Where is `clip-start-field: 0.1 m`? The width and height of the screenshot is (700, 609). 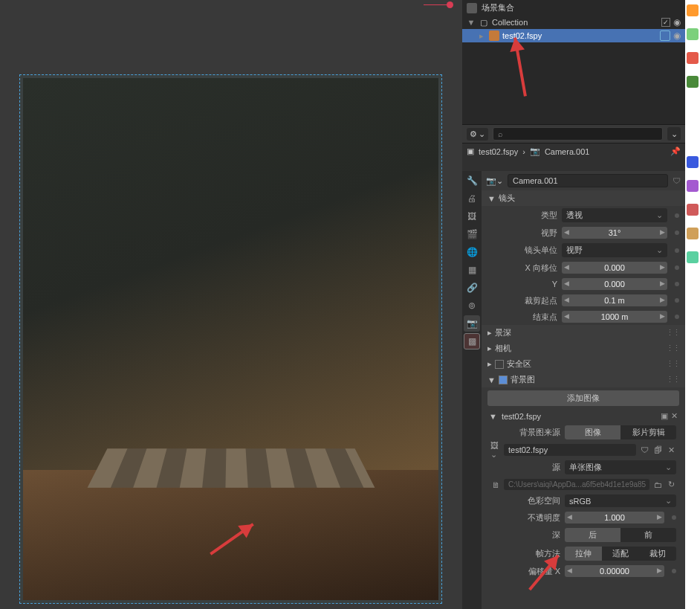
clip-start-field: 0.1 m is located at coordinates (615, 300).